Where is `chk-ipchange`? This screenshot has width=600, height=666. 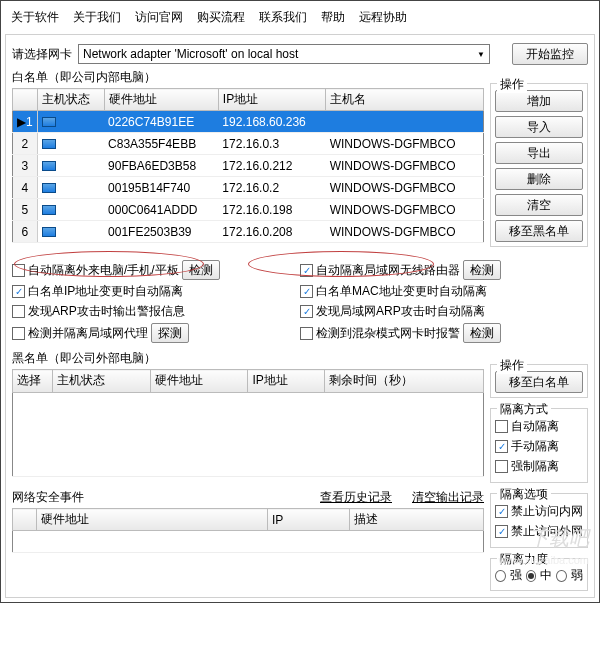 chk-ipchange is located at coordinates (18, 292).